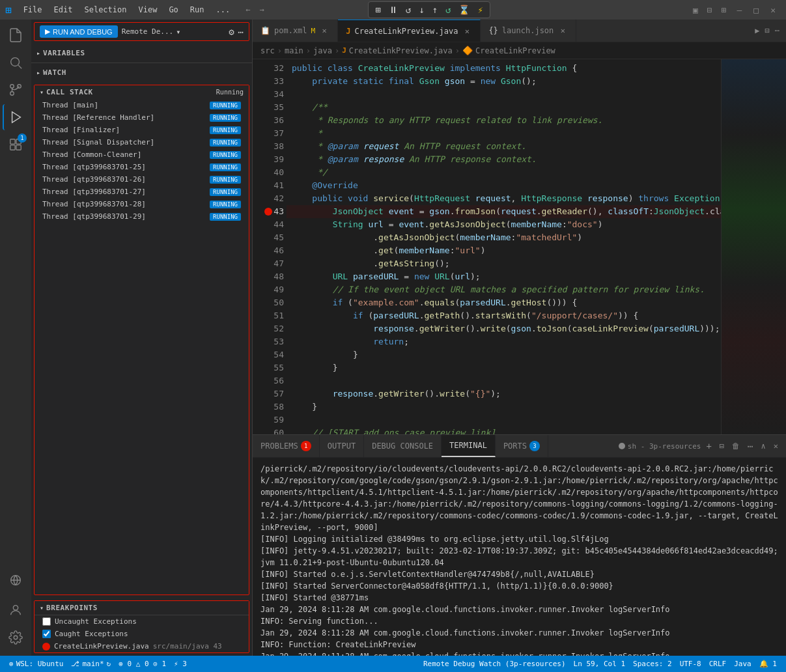  I want to click on editor-more-btn: ⋯, so click(778, 31).